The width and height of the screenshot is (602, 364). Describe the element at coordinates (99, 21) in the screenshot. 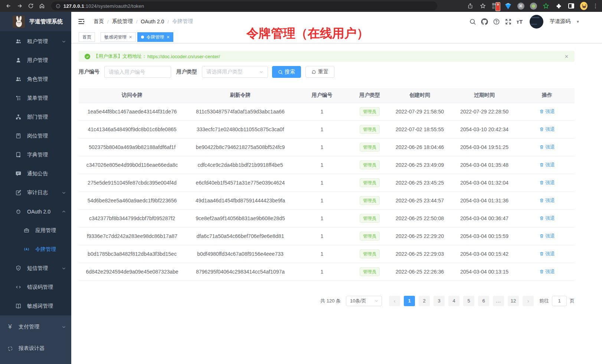

I see `breadcrumb-home: 首页` at that location.